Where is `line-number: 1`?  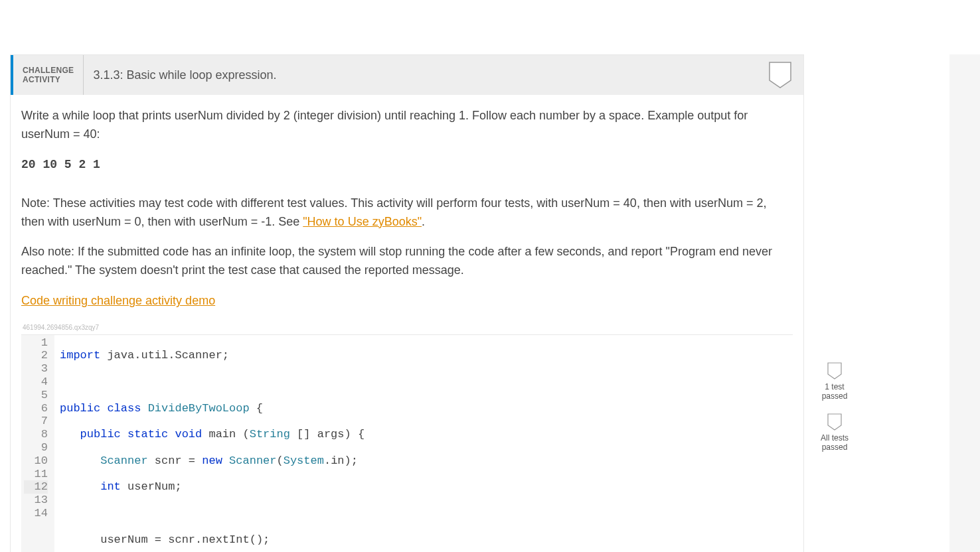 line-number: 1 is located at coordinates (36, 343).